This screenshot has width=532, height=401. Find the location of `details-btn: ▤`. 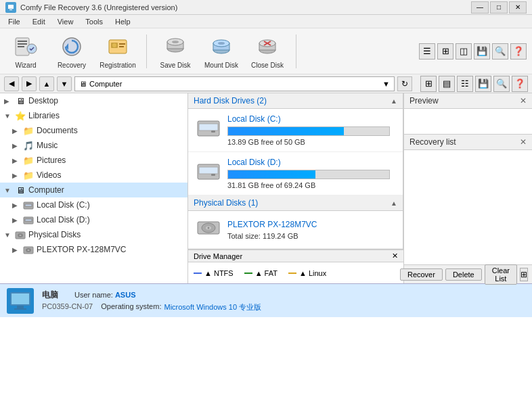

details-btn: ▤ is located at coordinates (447, 84).